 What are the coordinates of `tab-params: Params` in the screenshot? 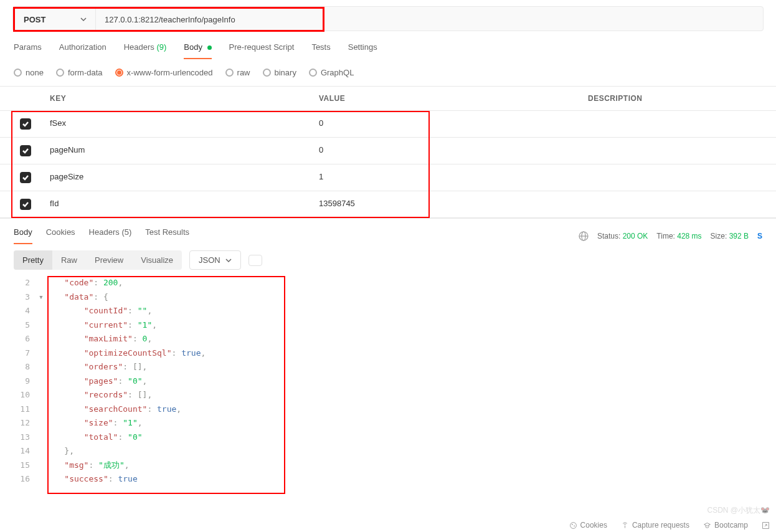 It's located at (27, 51).